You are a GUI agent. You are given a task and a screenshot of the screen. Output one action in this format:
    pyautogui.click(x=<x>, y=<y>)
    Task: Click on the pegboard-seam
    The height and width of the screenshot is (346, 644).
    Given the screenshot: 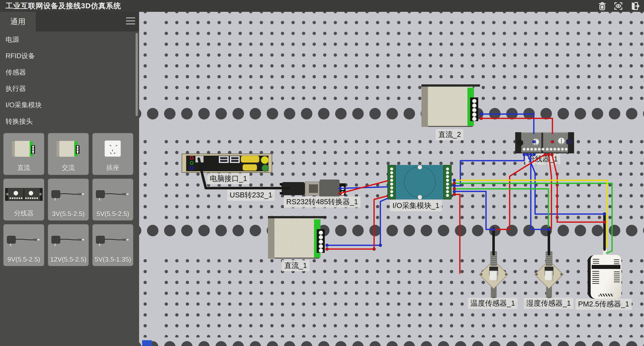 What is the action you would take?
    pyautogui.click(x=156, y=179)
    